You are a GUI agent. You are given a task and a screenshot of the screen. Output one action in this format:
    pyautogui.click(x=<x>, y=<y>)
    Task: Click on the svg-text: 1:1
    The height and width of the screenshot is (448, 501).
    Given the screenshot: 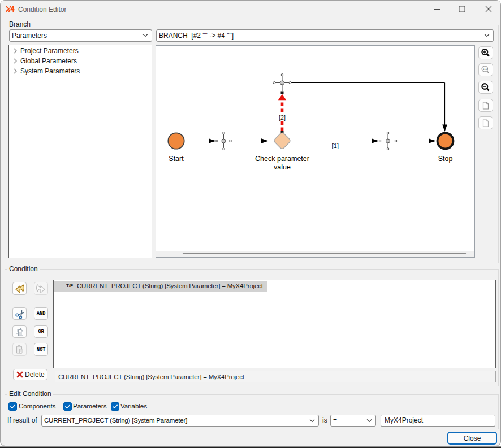 What is the action you would take?
    pyautogui.click(x=485, y=69)
    